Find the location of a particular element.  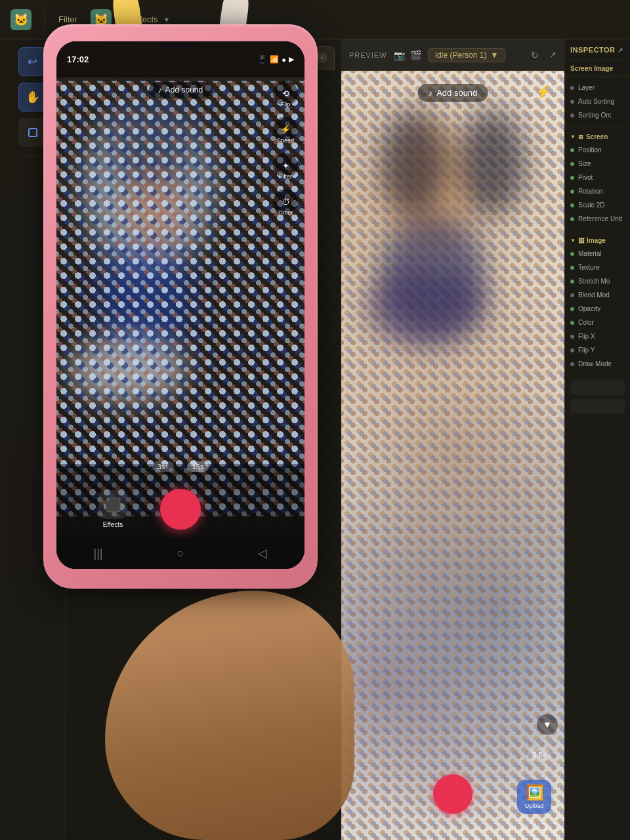

camera-icon: 📷 is located at coordinates (399, 55).